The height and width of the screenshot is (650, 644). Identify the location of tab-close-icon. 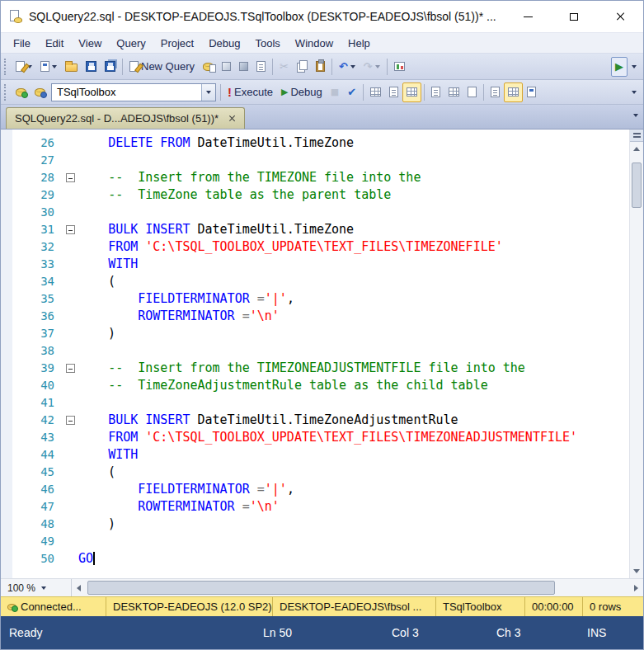
(233, 119).